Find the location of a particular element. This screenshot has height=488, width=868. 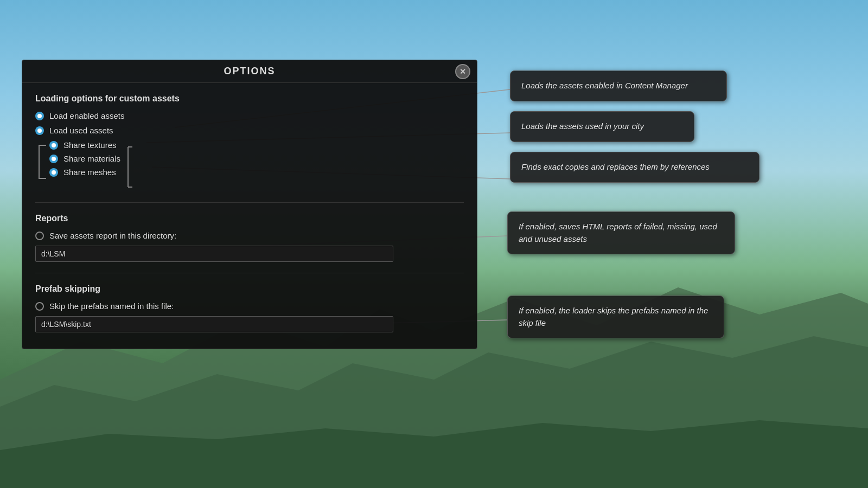

dialog-title-bar: OPTIONS ✕ is located at coordinates (250, 72).